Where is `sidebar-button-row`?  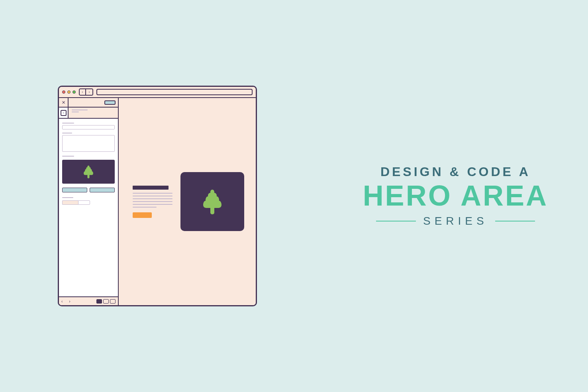 sidebar-button-row is located at coordinates (88, 190).